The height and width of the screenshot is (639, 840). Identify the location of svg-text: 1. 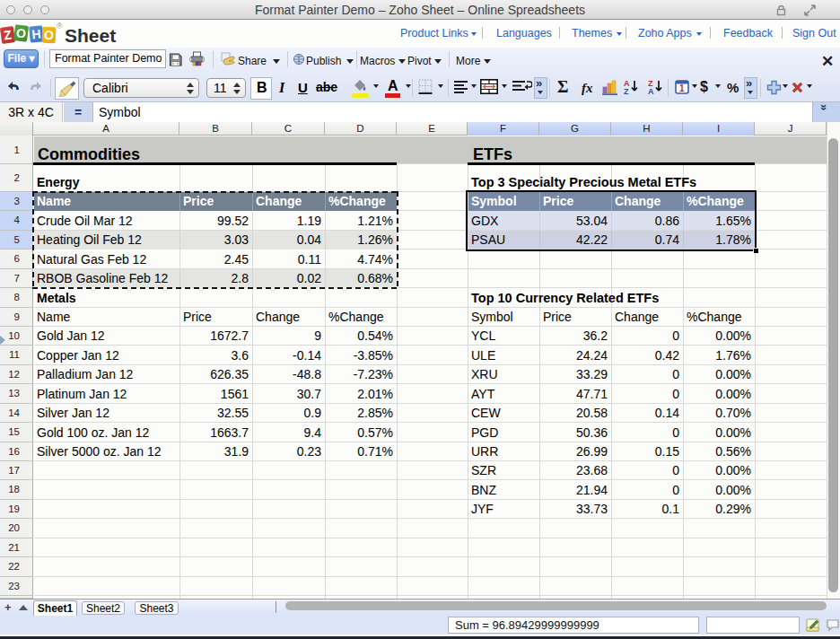
(682, 88).